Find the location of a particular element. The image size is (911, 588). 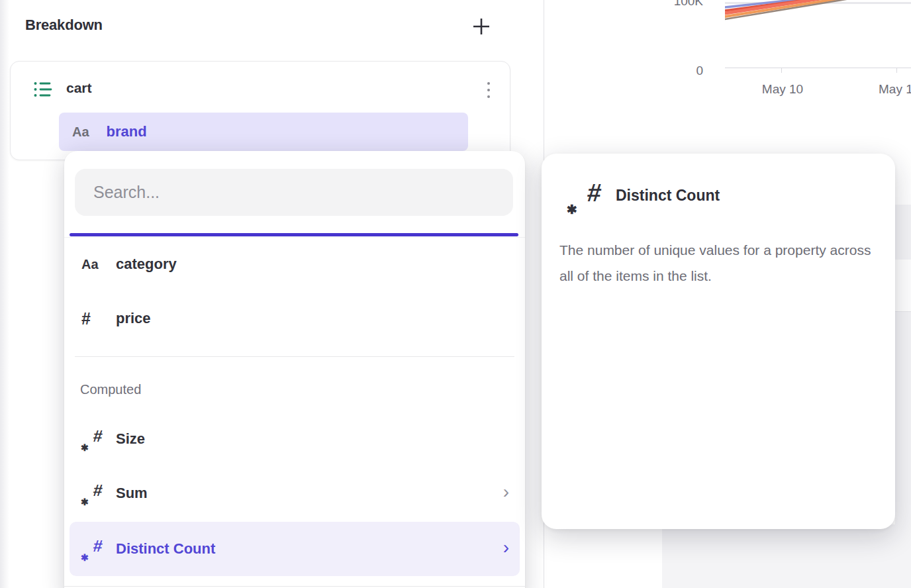

dropdown-item-category: Aa category is located at coordinates (295, 264).